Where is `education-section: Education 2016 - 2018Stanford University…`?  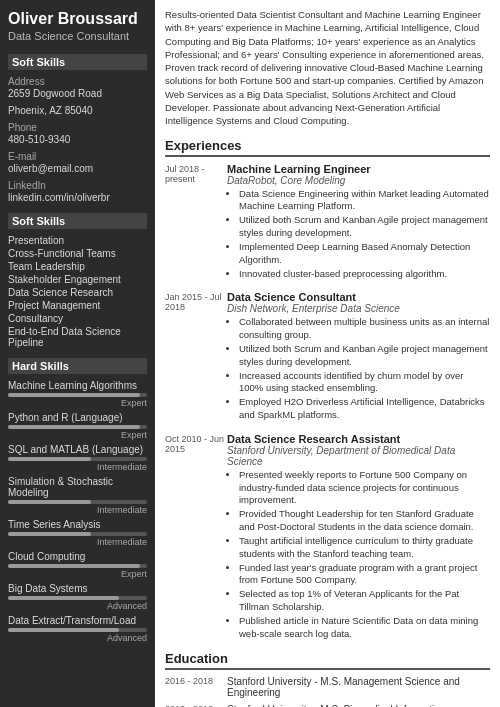 education-section: Education 2016 - 2018Stanford University… is located at coordinates (328, 679).